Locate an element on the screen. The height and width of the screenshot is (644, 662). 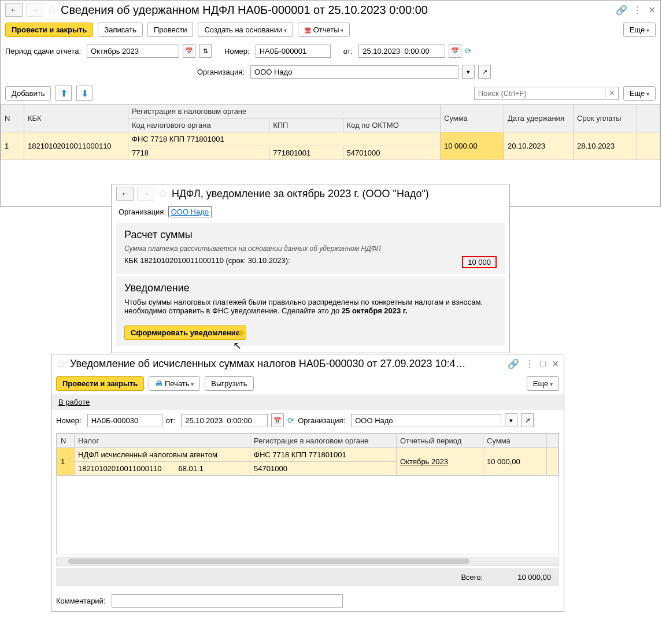
add-button: Добавить is located at coordinates (28, 94).